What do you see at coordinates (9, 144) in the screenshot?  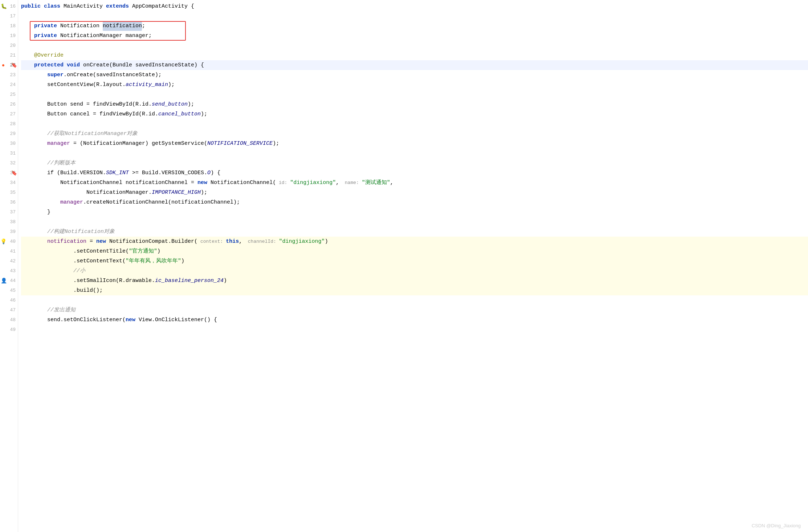 I see `line-number-30: 30` at bounding box center [9, 144].